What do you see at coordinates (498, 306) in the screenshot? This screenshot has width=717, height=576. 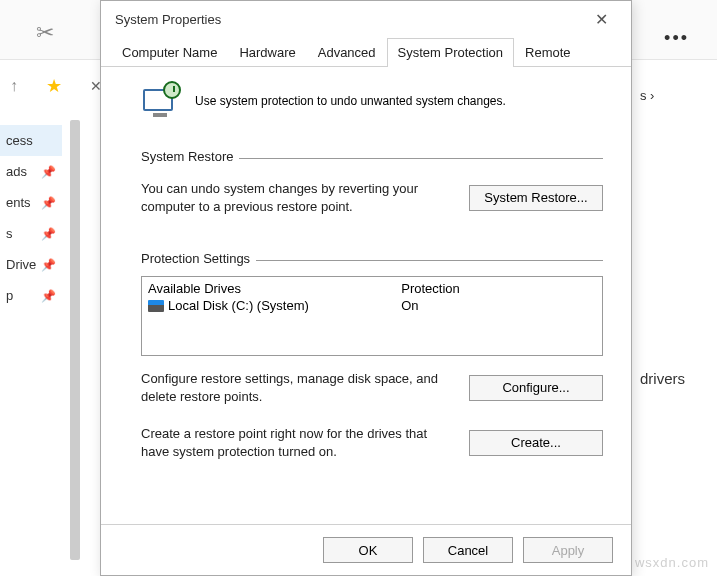 I see `drive-protection-status: On` at bounding box center [498, 306].